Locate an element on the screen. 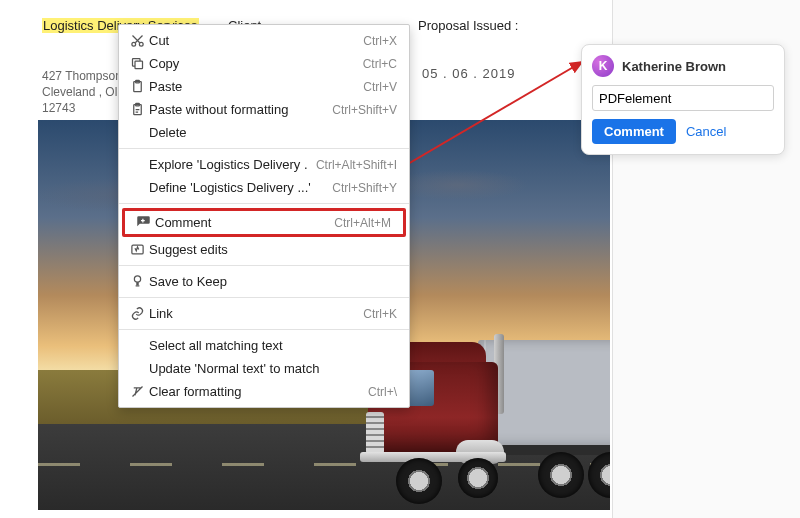  address-line: 12743 is located at coordinates (82, 108).